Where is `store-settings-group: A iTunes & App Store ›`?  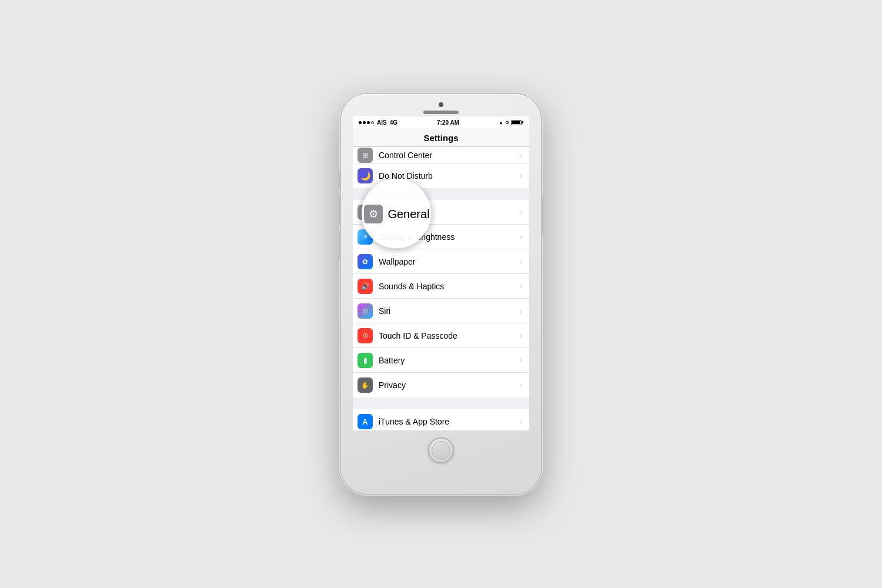
store-settings-group: A iTunes & App Store › is located at coordinates (441, 420).